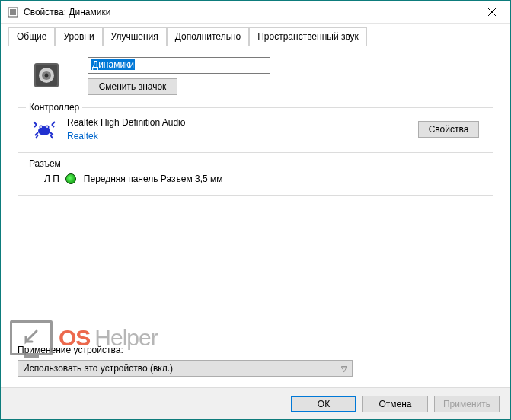 This screenshot has height=420, width=511. What do you see at coordinates (308, 37) in the screenshot?
I see `tab-label: Пространственный звук` at bounding box center [308, 37].